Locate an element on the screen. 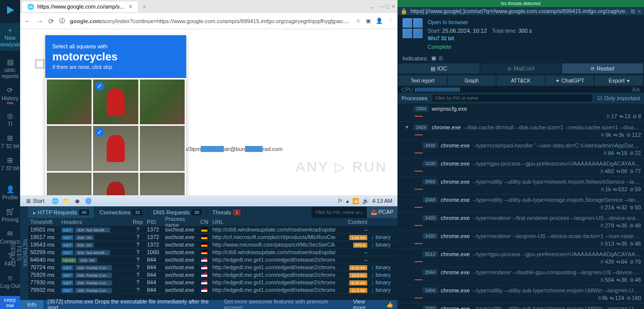 The height and width of the screenshot is (309, 644). process-row: 3112chrome.exe--type=gpu-process --gpu-p… is located at coordinates (521, 258).